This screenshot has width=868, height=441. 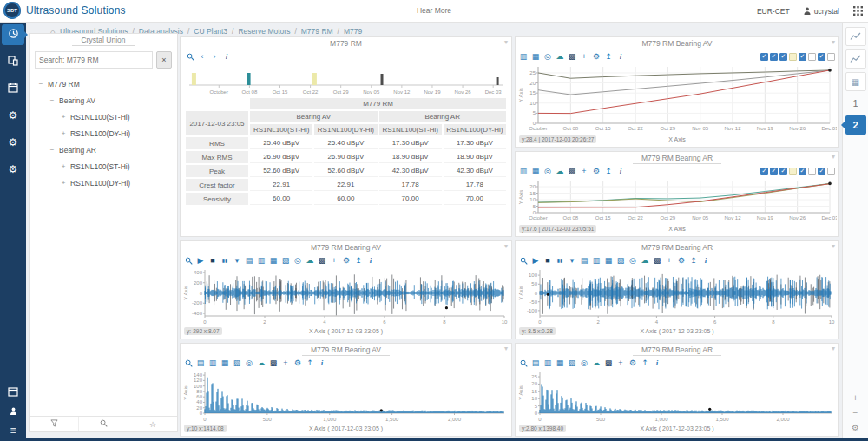 I want to click on waveform-chart-av: -400-2000200400Y Axis0246810, so click(x=345, y=296).